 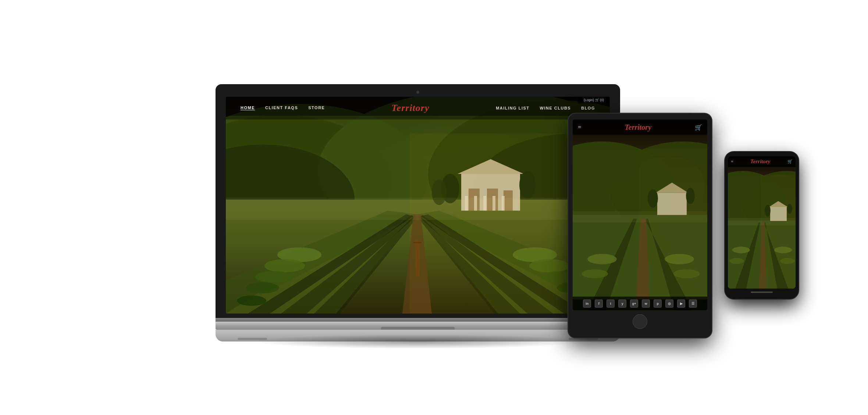 What do you see at coordinates (248, 108) in the screenshot?
I see `nav-home: HOME` at bounding box center [248, 108].